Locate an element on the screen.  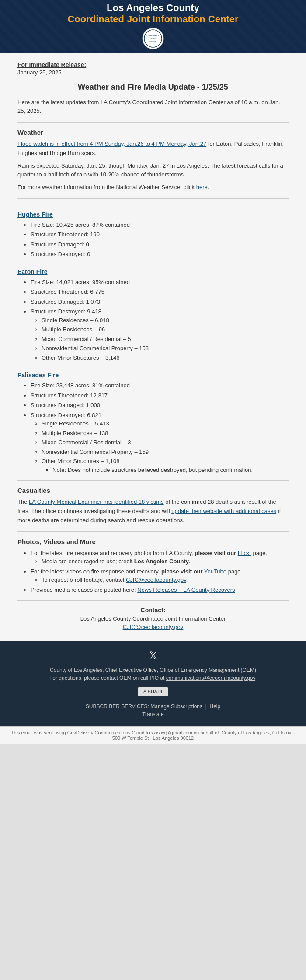
help-link: Help is located at coordinates (215, 706).